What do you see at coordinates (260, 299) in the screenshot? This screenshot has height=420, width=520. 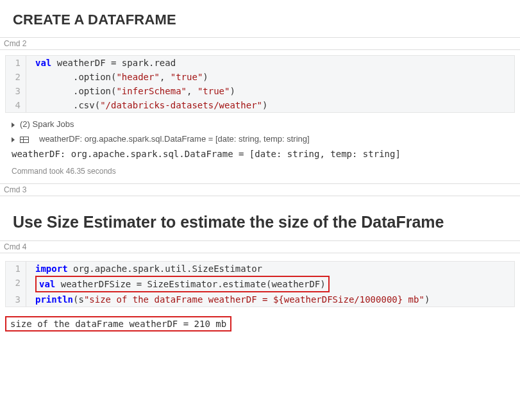 I see `code-row: 3println(s"size of the dataFrame weather…` at bounding box center [260, 299].